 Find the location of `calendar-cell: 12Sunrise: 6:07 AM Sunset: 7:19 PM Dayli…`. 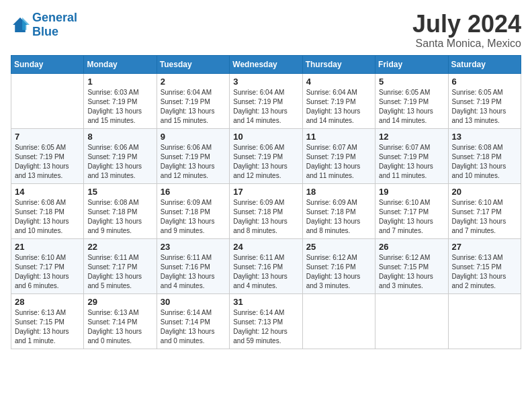

calendar-cell: 12Sunrise: 6:07 AM Sunset: 7:19 PM Dayli… is located at coordinates (412, 156).